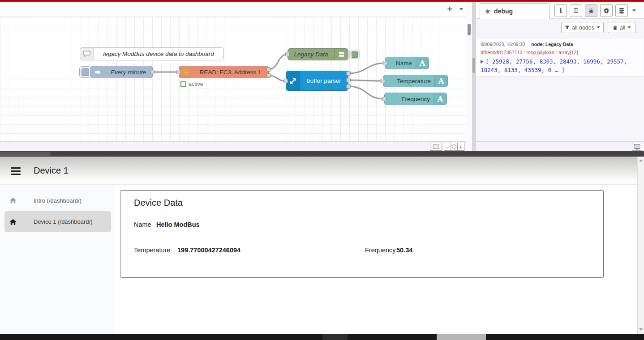 The image size is (644, 340). Describe the element at coordinates (502, 44) in the screenshot. I see `debug-timestamp: 08/09/2023, 16:09:30` at that location.